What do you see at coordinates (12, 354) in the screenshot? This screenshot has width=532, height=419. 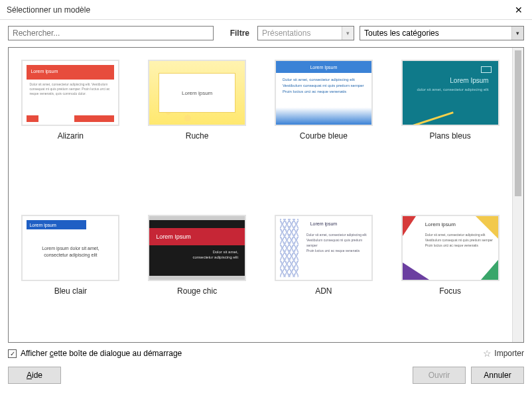 I see `show-at-startup-checkbox: ✓` at bounding box center [12, 354].